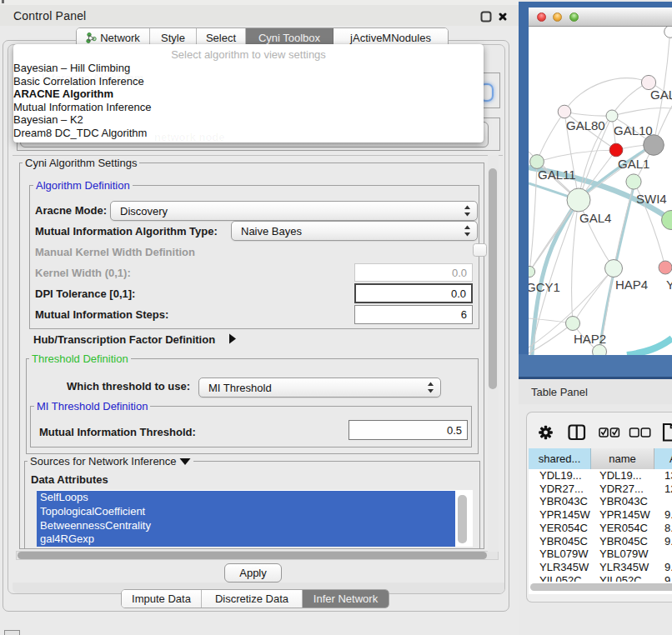  I want to click on svg-text: GAL11, so click(557, 175).